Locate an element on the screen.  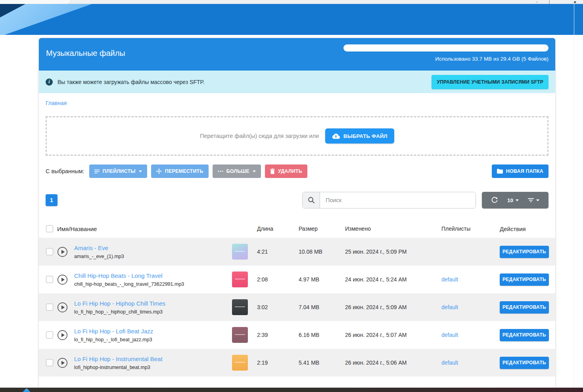
more-button: БОЛЬШЕ is located at coordinates (237, 171).